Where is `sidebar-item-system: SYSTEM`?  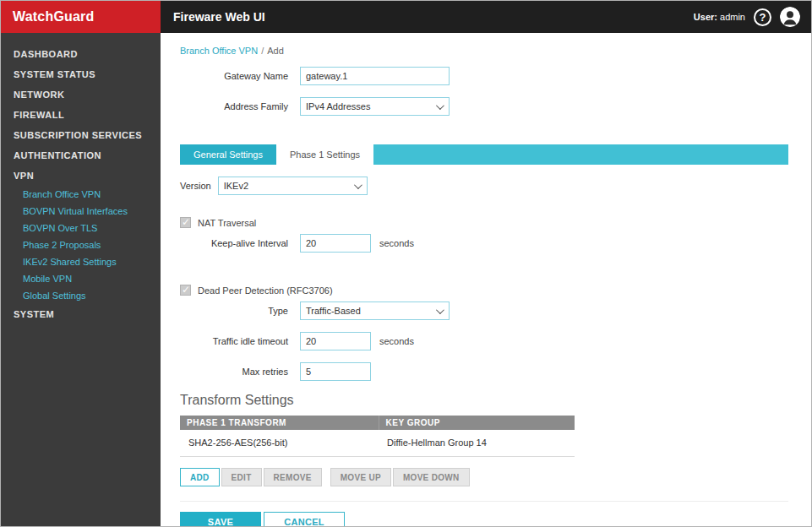 sidebar-item-system: SYSTEM is located at coordinates (81, 314).